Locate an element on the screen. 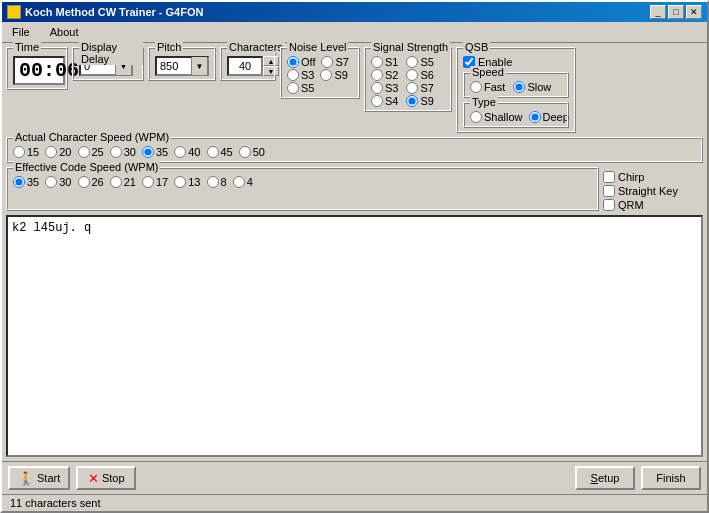  time-display: 00:06 is located at coordinates (39, 70).